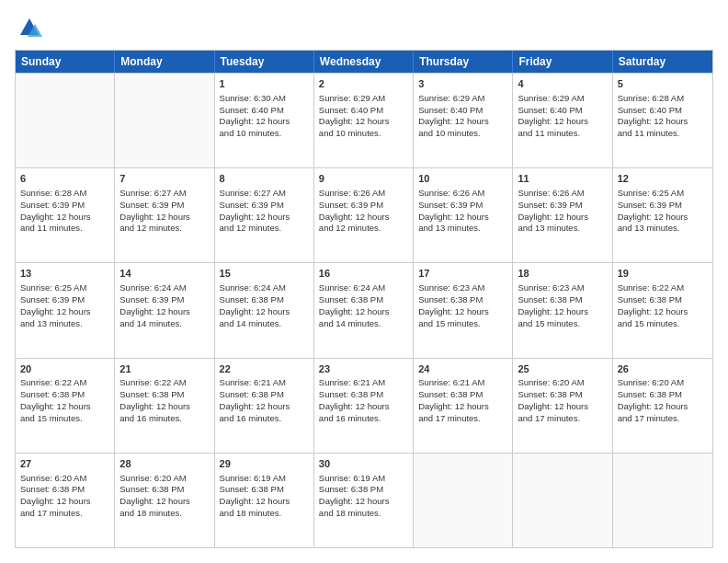 The image size is (728, 563). I want to click on day-number: 27, so click(64, 464).